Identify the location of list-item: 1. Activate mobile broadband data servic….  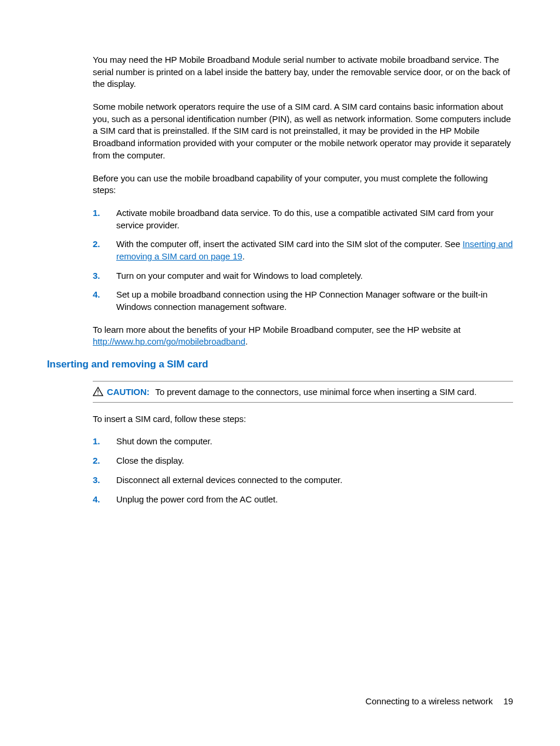
(303, 220).